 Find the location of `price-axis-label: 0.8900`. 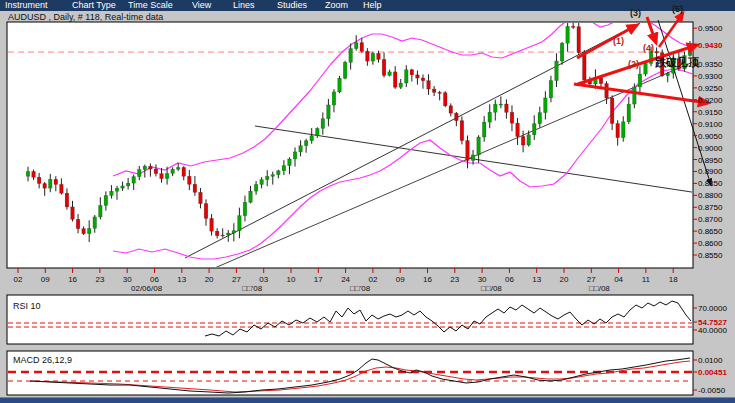

price-axis-label: 0.8900 is located at coordinates (710, 172).